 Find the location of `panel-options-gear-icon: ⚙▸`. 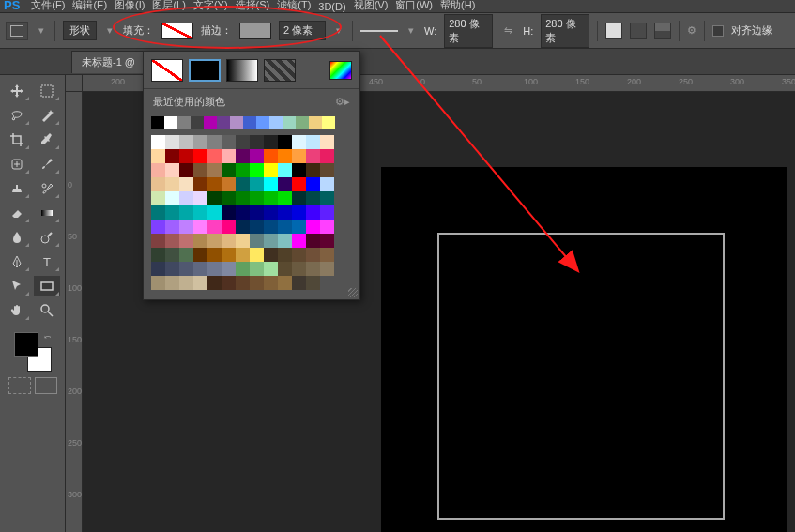

panel-options-gear-icon: ⚙▸ is located at coordinates (343, 101).